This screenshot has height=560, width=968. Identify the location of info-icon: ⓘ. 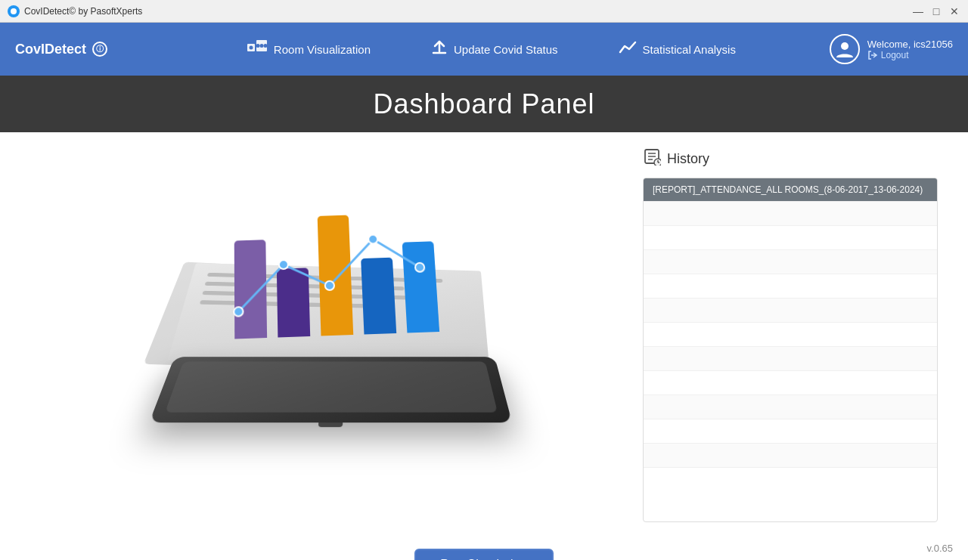
(100, 49).